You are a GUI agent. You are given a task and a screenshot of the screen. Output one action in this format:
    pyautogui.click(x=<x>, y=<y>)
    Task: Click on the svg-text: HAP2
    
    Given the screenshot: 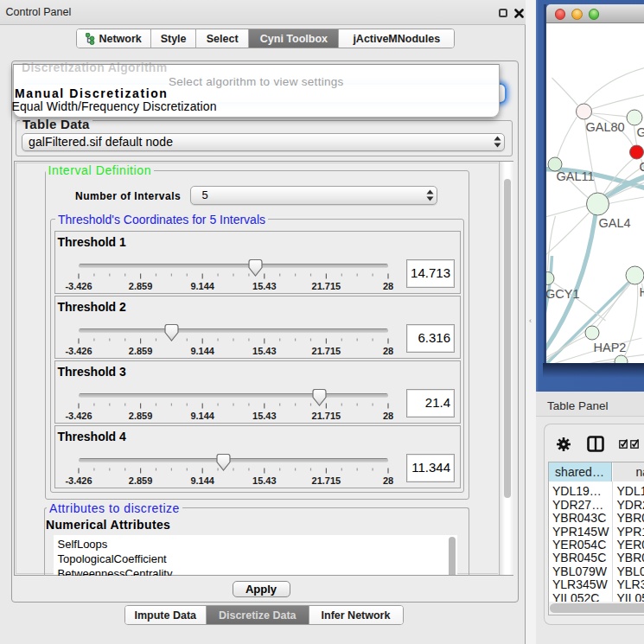 What is the action you would take?
    pyautogui.click(x=609, y=348)
    